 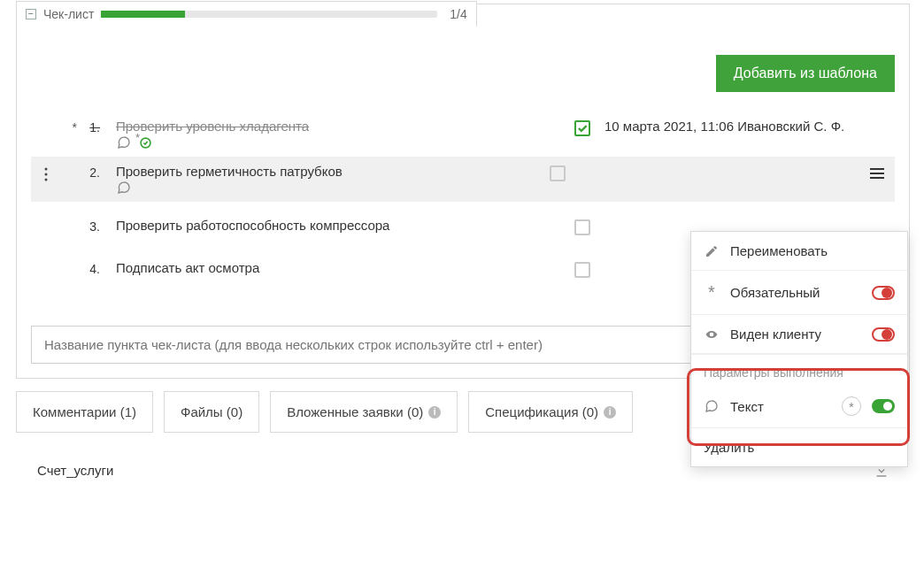 What do you see at coordinates (458, 14) in the screenshot?
I see `progress-text: 1/4` at bounding box center [458, 14].